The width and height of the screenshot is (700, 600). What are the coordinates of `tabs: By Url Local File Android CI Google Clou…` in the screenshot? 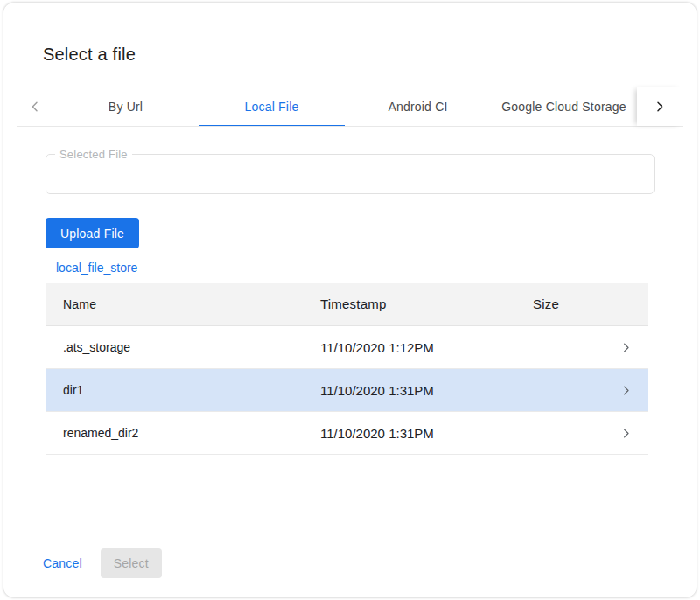 It's located at (345, 107).